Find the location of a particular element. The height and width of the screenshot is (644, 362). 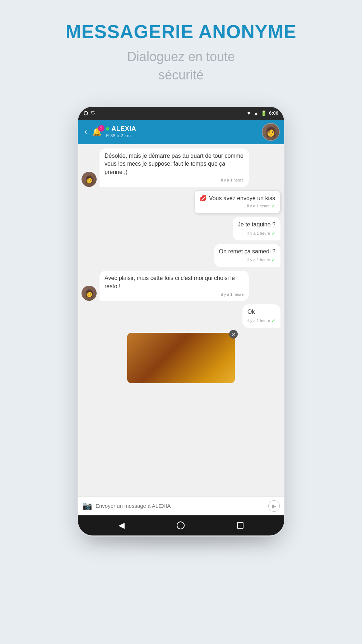

img-preview-container: ✕ is located at coordinates (181, 358).